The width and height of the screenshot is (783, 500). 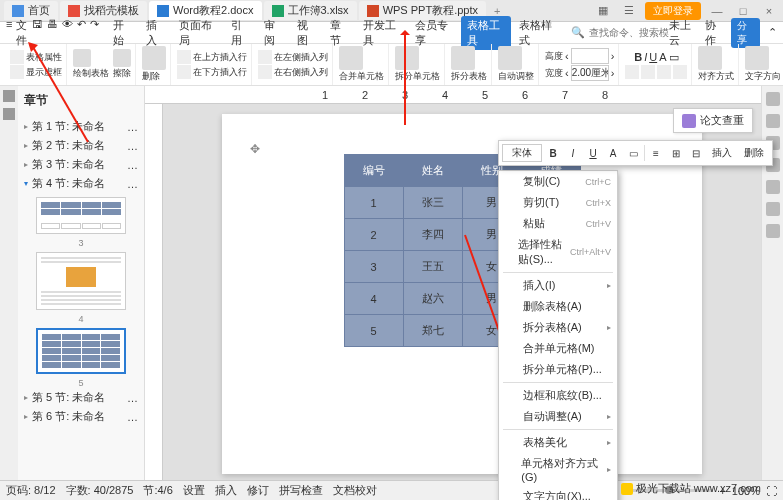 What do you see at coordinates (432, 171) in the screenshot?
I see `th-name: 姓名` at bounding box center [432, 171].